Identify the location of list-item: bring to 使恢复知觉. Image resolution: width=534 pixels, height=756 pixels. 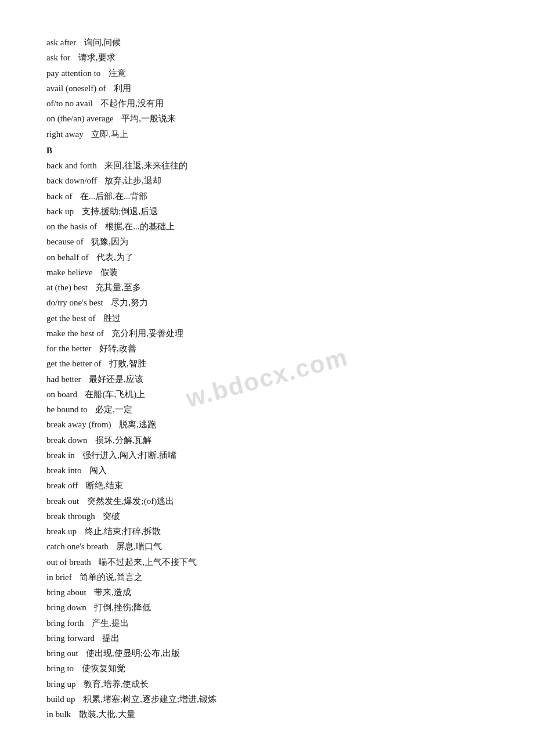
(267, 668).